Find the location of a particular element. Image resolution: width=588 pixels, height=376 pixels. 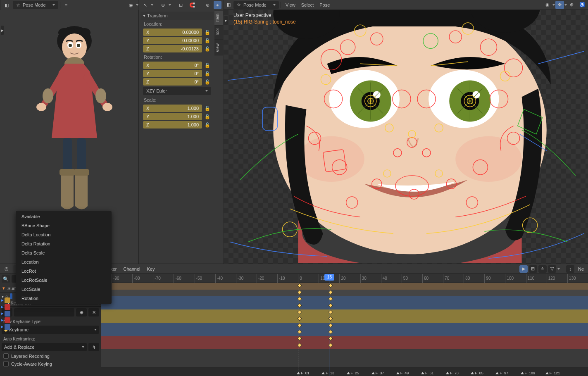

popup-item: LocScale is located at coordinates (64, 289).